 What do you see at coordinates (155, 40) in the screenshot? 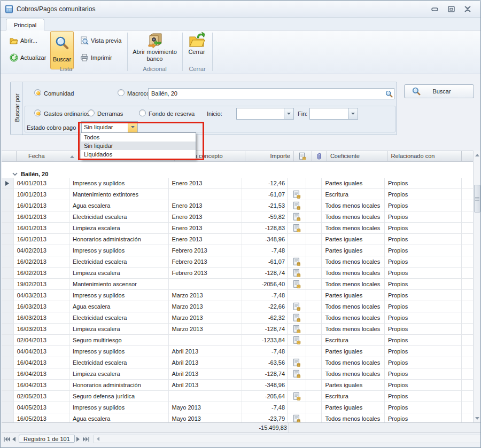
I see `safe-icon` at bounding box center [155, 40].